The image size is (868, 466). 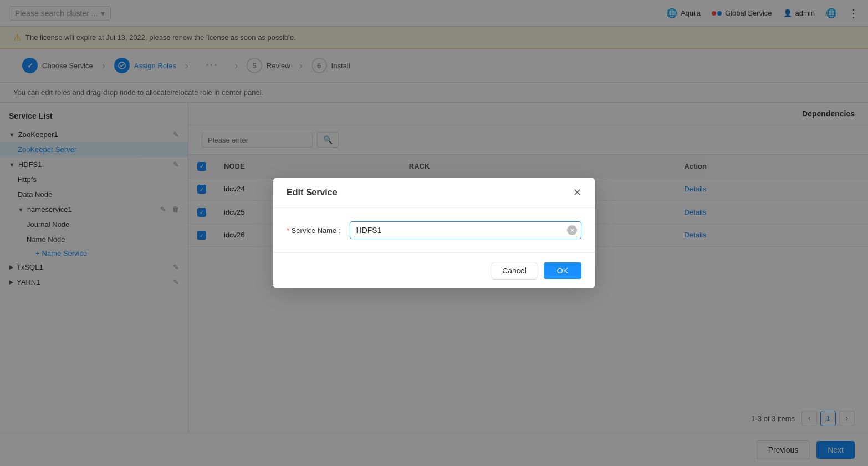 I want to click on ok-button: OK, so click(x=563, y=271).